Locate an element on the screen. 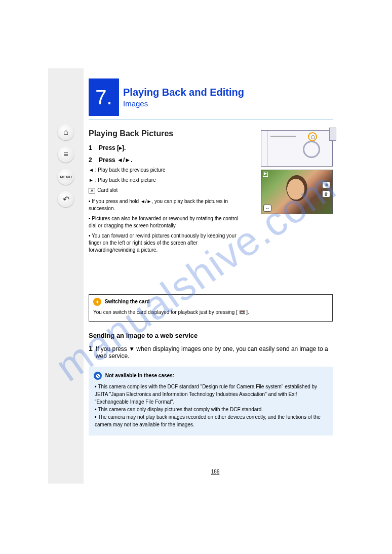 Image resolution: width=392 pixels, height=554 pixels. send-section-title: Sending an image to a web service is located at coordinates (211, 335).